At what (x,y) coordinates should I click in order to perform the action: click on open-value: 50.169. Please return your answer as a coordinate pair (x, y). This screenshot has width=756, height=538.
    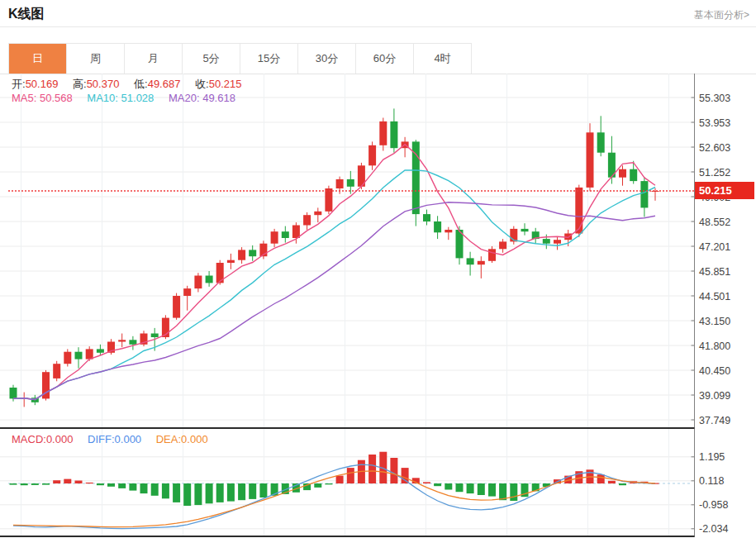
    Looking at the image, I should click on (42, 84).